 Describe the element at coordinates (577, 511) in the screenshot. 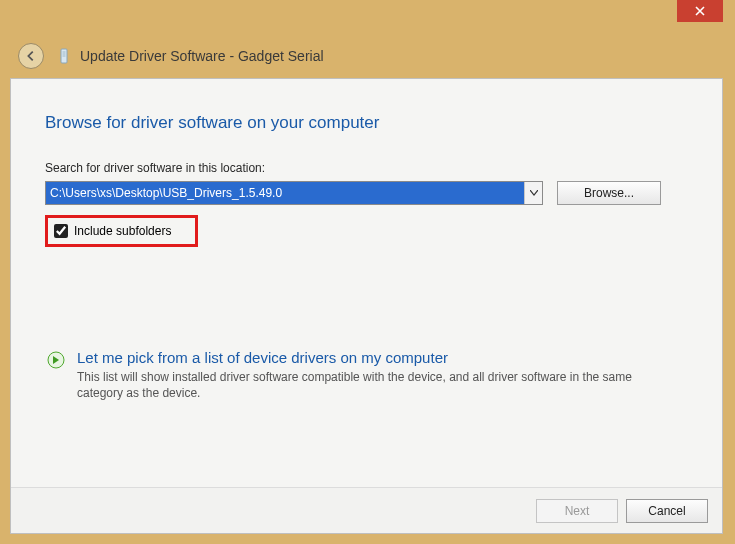

I see `next-button: Next` at that location.